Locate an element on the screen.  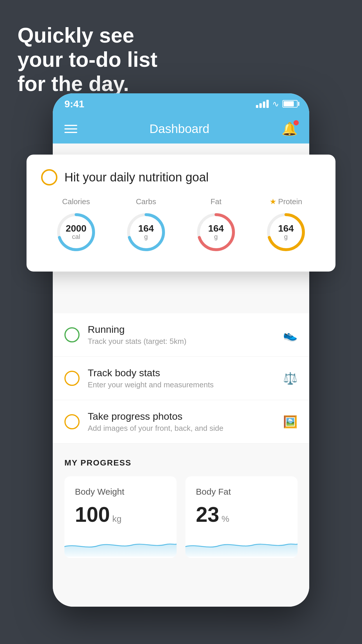
ring-fat: 164 g is located at coordinates (216, 232).